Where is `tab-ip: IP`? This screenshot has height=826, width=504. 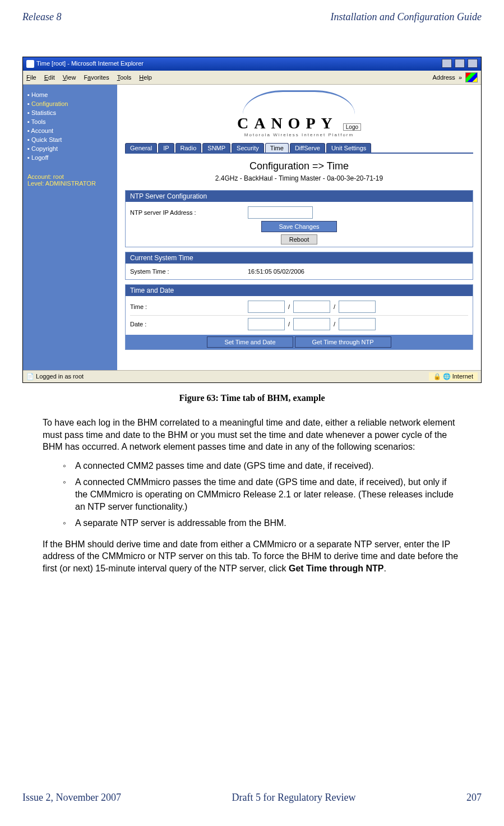 tab-ip: IP is located at coordinates (166, 148).